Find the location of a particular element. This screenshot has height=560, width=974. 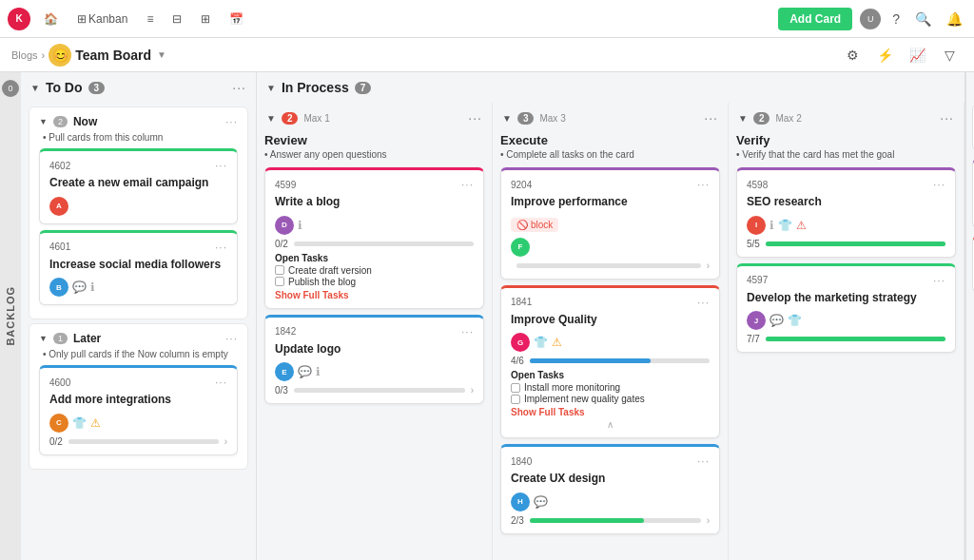

card-1841-progress-label: 4/6 is located at coordinates (517, 361).